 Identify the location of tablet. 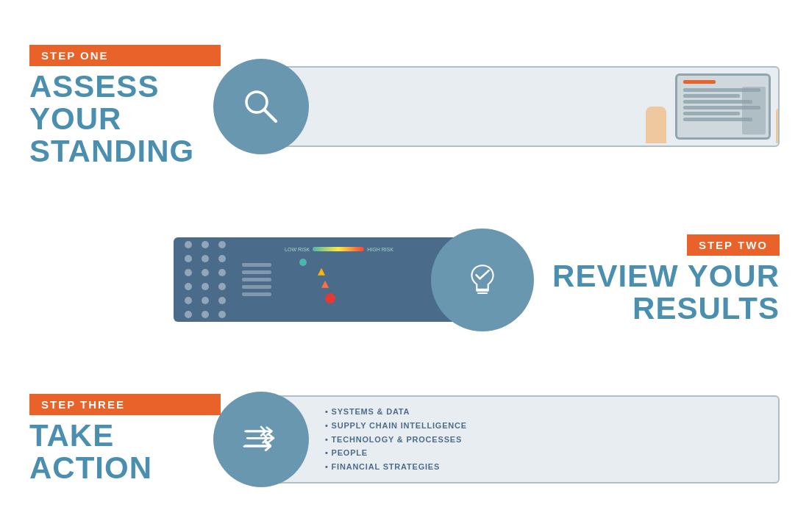
(723, 107).